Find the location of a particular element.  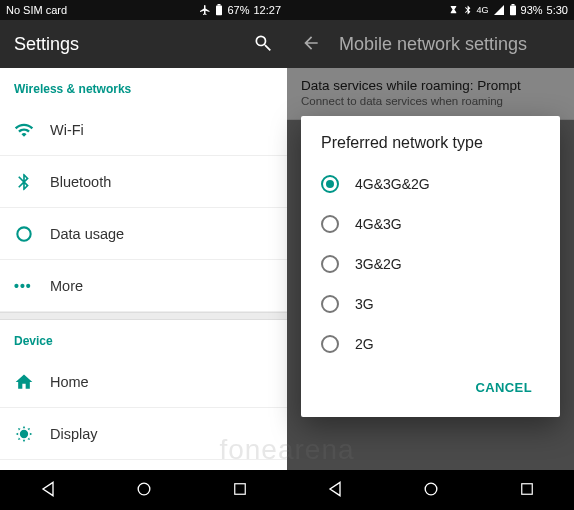

radio-option: 4G&3G&2G is located at coordinates (430, 184).